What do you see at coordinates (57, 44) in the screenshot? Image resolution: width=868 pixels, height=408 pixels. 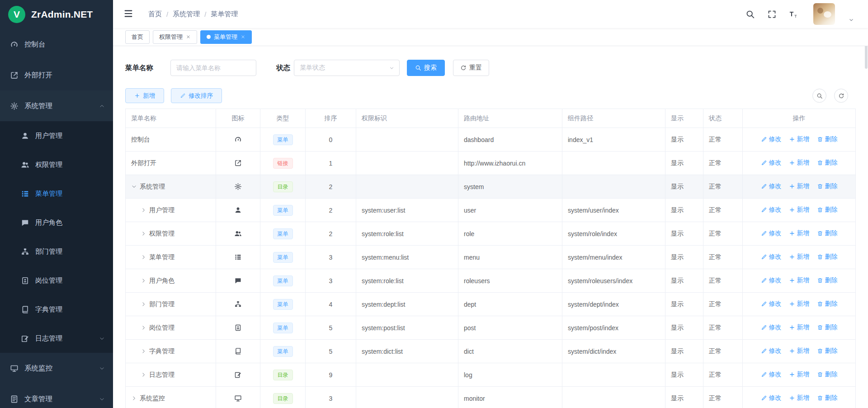 I see `sidebar-item-dashboard: 控制台` at bounding box center [57, 44].